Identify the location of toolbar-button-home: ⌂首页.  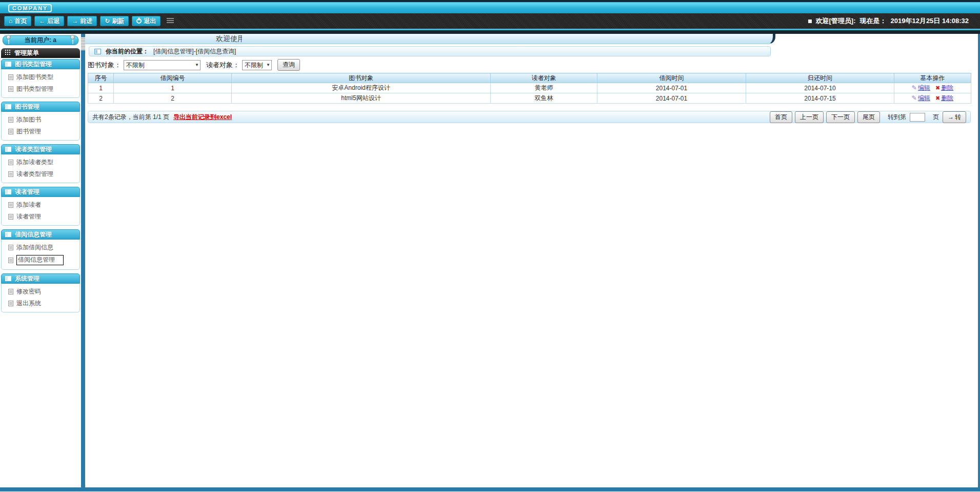
(17, 21).